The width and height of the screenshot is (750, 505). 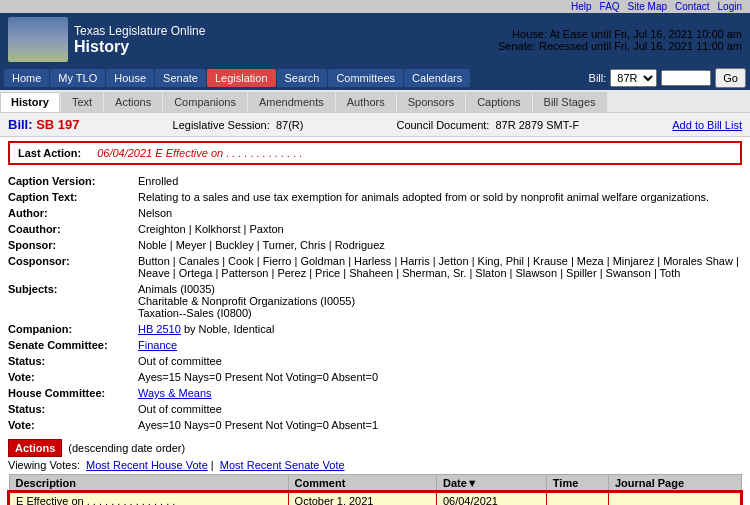 What do you see at coordinates (158, 345) in the screenshot?
I see `finance-link: Finance` at bounding box center [158, 345].